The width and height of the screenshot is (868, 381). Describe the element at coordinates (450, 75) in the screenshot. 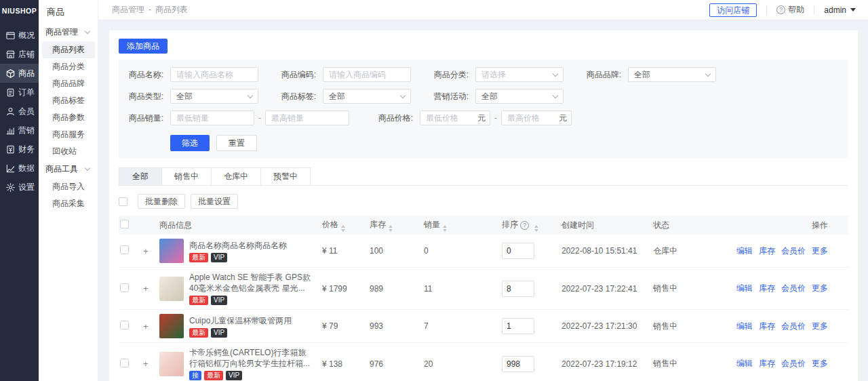

I see `filter-label: 商品分类:` at that location.